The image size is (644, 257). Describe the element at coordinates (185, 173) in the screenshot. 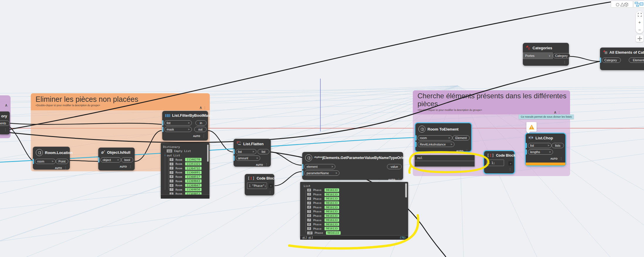

I see `watch-row: 3Room11366091` at that location.